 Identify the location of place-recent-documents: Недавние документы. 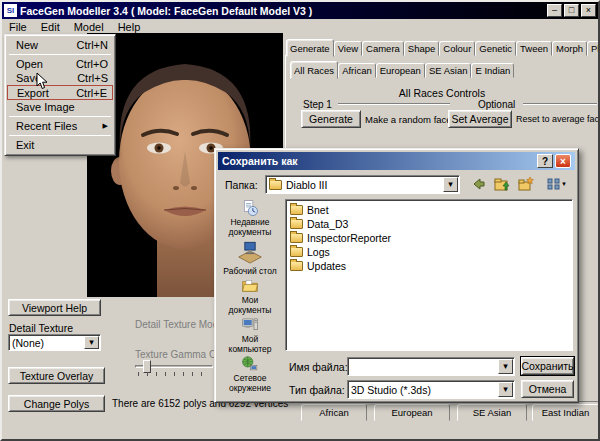
(250, 218).